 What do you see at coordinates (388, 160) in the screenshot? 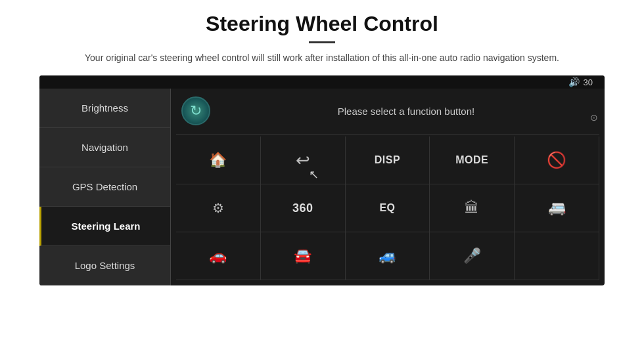
I see `func-disp: DISP` at bounding box center [388, 160].